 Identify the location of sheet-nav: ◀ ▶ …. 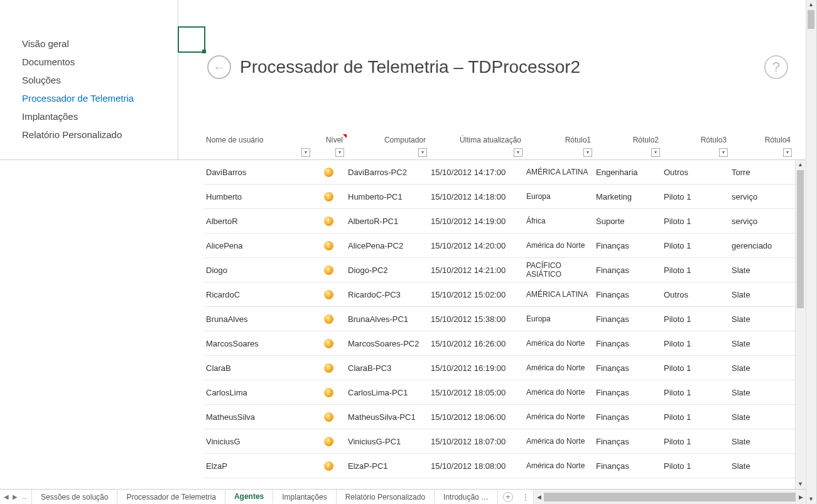
(16, 497).